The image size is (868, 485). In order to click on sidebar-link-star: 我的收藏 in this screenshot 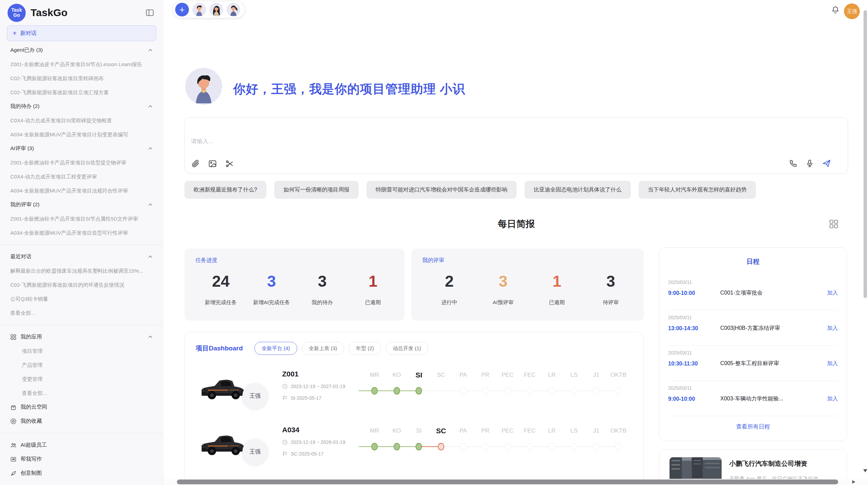, I will do `click(82, 421)`.